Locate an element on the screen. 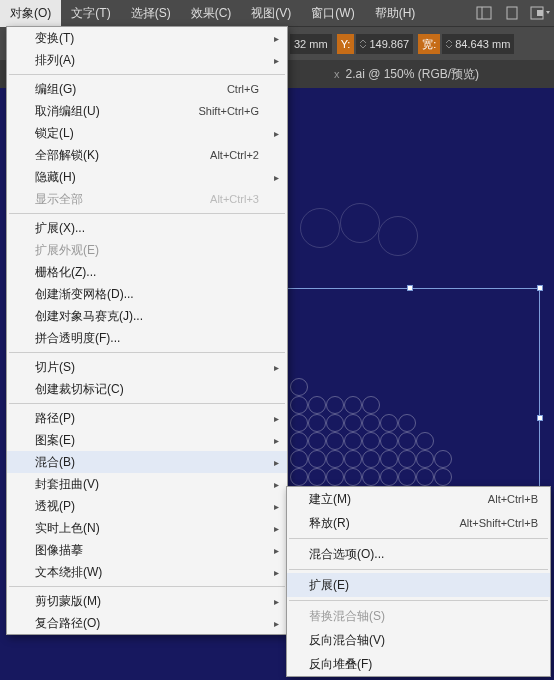  mi-envelope: 封套扭曲(V) is located at coordinates (147, 484).